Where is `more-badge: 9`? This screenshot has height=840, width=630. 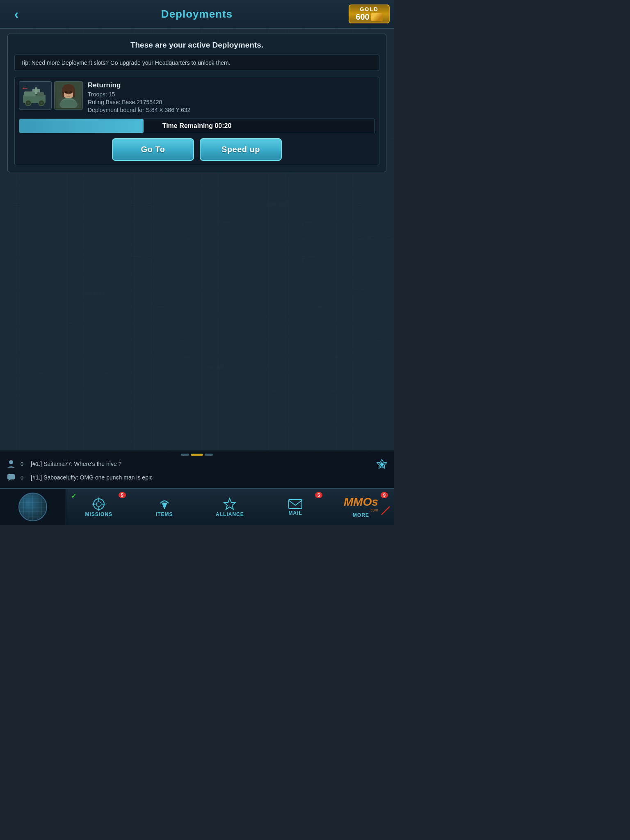
more-badge: 9 is located at coordinates (384, 495).